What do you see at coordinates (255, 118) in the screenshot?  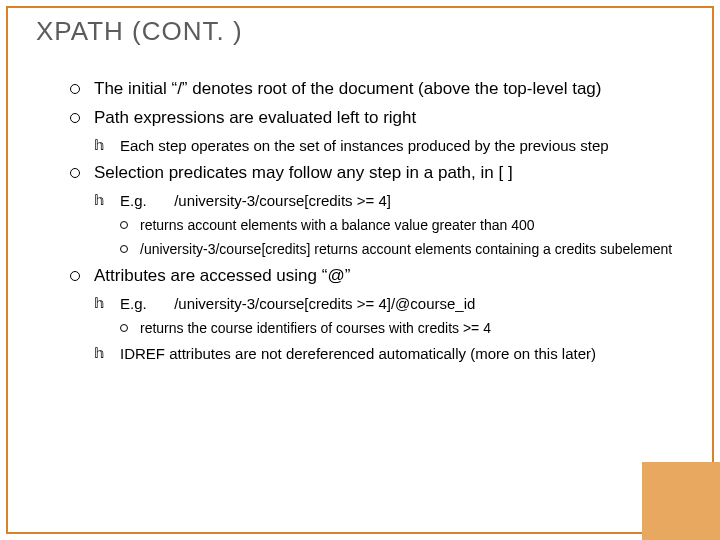 I see `list-text: Path expressions are evaluated left to r…` at bounding box center [255, 118].